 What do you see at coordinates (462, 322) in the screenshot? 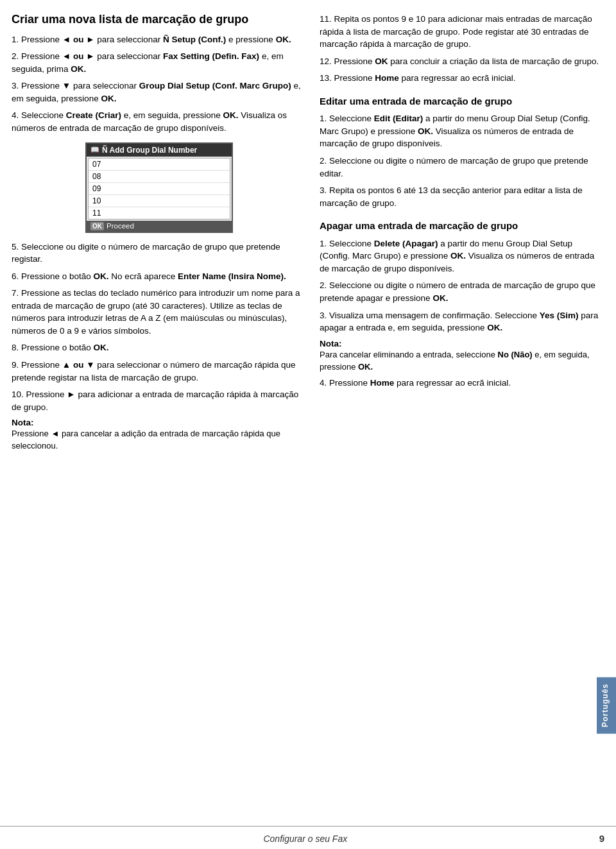
I see `s3-step-3: 3. Visualiza uma mensagem de confirmação…` at bounding box center [462, 322].